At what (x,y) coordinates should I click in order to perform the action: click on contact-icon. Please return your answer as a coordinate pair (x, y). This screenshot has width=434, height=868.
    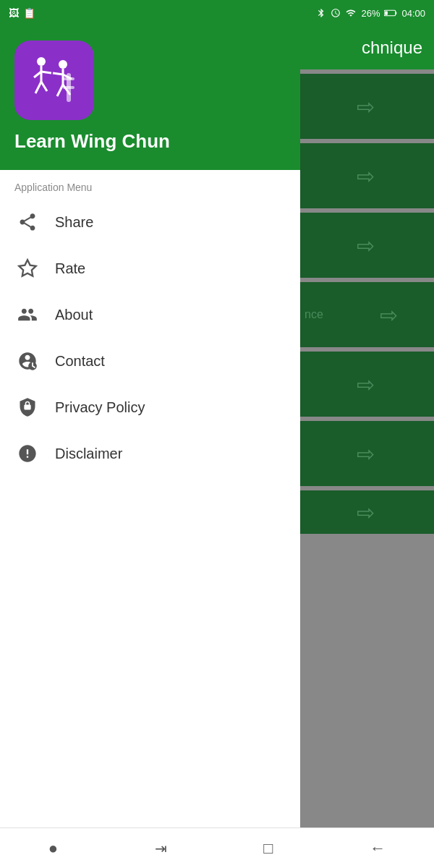
    Looking at the image, I should click on (27, 361).